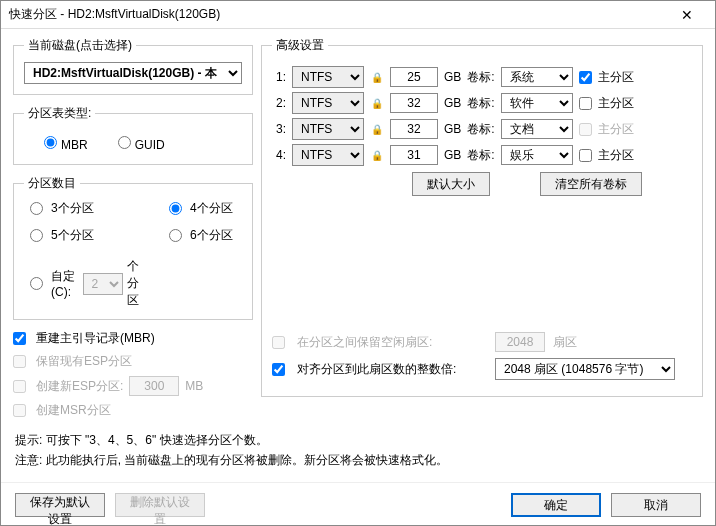  What do you see at coordinates (338, 14) in the screenshot?
I see `window-title: 快速分区 - HD2:MsftVirtualDisk(120GB)` at bounding box center [338, 14].